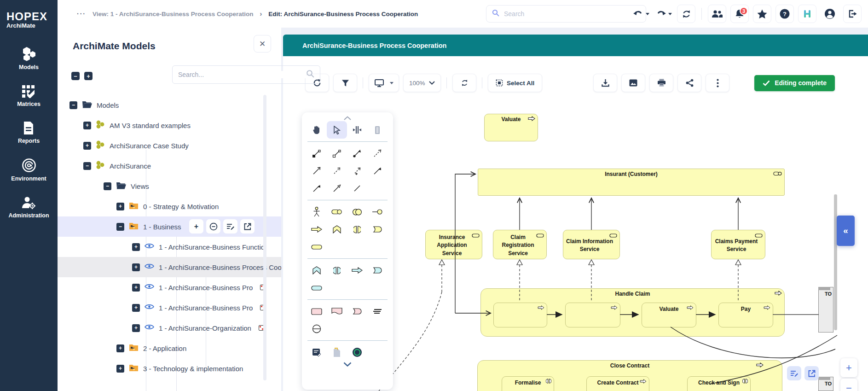 The height and width of the screenshot is (391, 868). What do you see at coordinates (173, 14) in the screenshot?
I see `breadcrumb-view-link: View: 1 - ArchiSurance-Business Process …` at bounding box center [173, 14].